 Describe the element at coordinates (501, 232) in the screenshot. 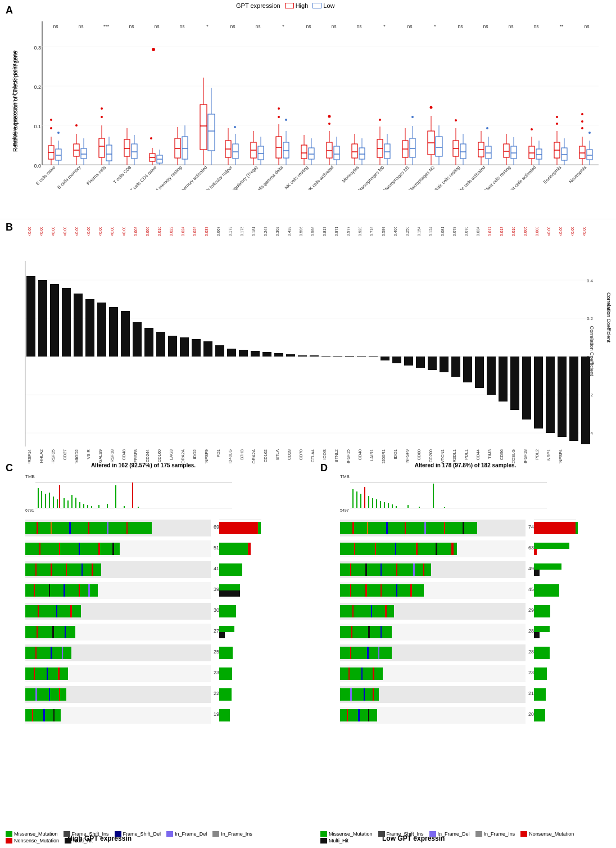

I see `svg-text: 0.013` at that location.